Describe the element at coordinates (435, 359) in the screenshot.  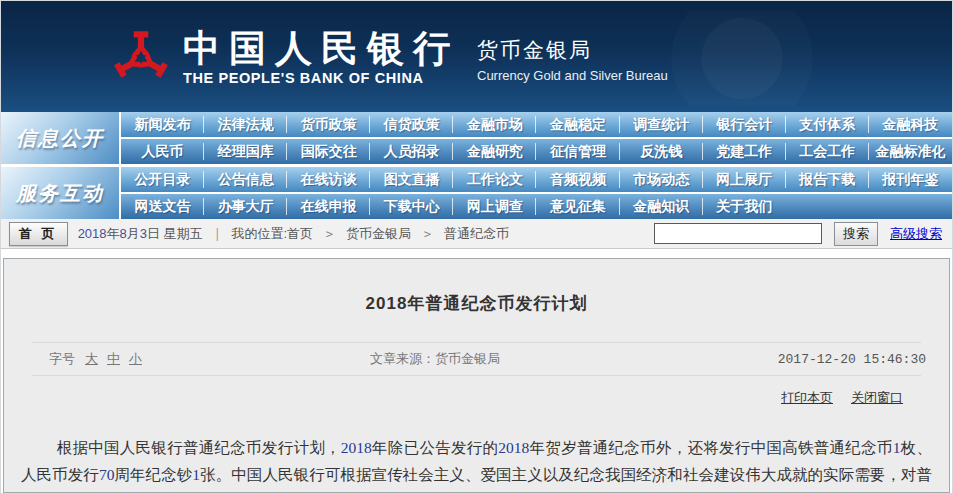
I see `article-source: 文章来源：货币金银局` at that location.